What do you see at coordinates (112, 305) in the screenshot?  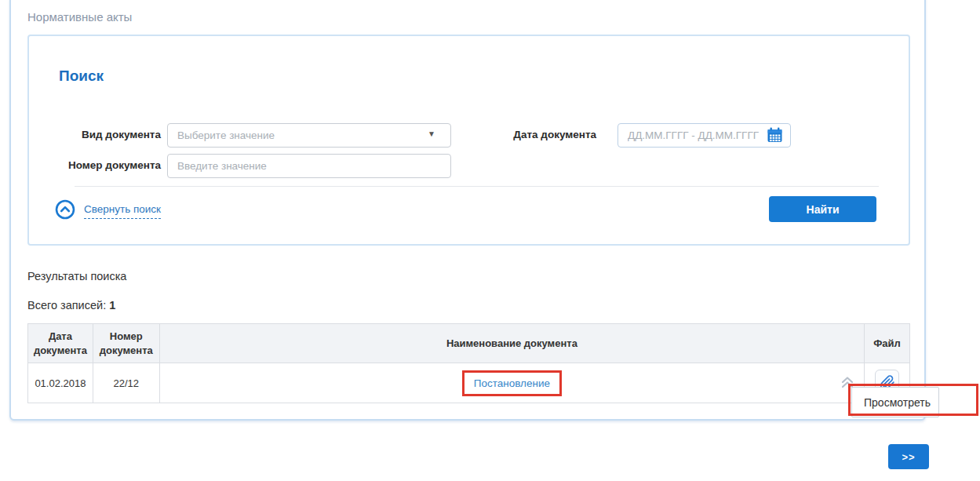 I see `total-records-value: 1` at bounding box center [112, 305].